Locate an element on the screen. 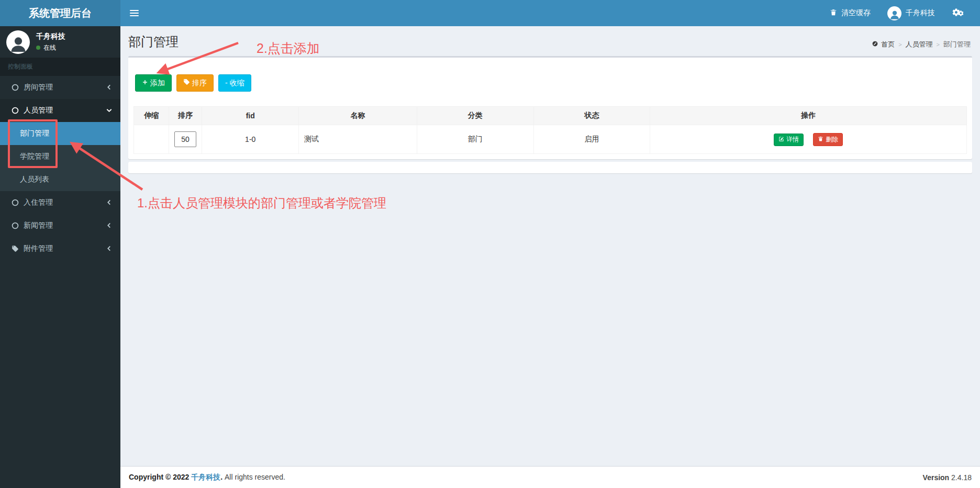 The image size is (980, 488). sidebar-item-label: 新闻管理 is located at coordinates (65, 226).